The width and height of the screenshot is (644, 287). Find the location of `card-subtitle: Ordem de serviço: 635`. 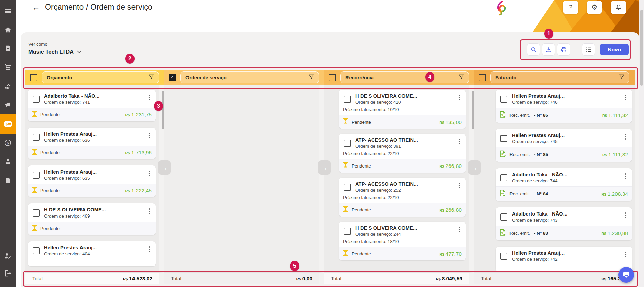

card-subtitle: Ordem de serviço: 635 is located at coordinates (93, 178).